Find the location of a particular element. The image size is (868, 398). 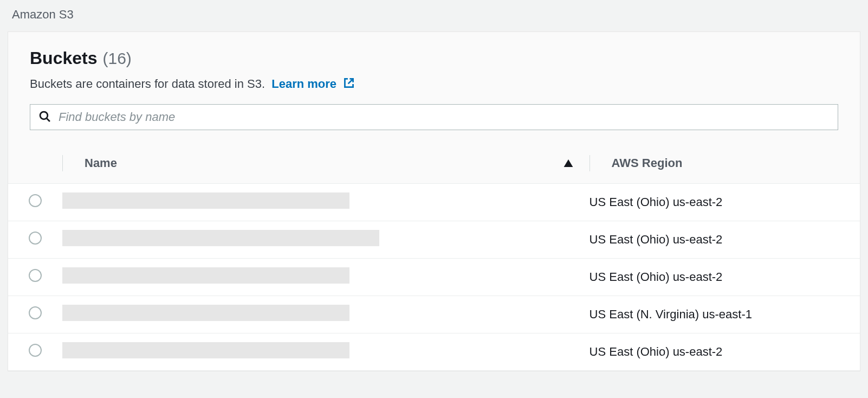

page-title: Buckets is located at coordinates (64, 59).